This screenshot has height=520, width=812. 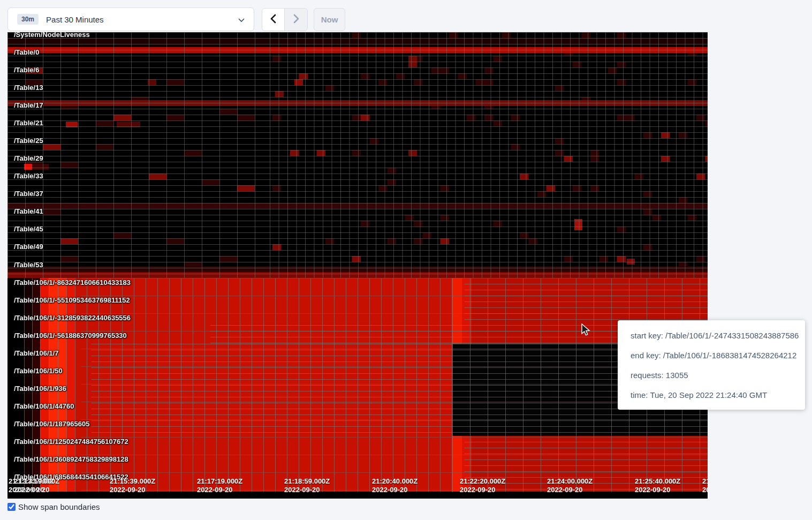 What do you see at coordinates (711, 365) in the screenshot?
I see `cell-tooltip: start key: /Table/106/1/-247433150824388…` at bounding box center [711, 365].